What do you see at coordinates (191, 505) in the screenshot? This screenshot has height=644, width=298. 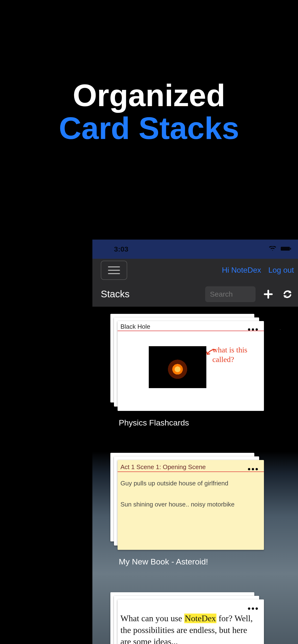 I see `card-stack: Act 1 Scene 1: Opening Scene ••• Guy pul…` at bounding box center [191, 505].